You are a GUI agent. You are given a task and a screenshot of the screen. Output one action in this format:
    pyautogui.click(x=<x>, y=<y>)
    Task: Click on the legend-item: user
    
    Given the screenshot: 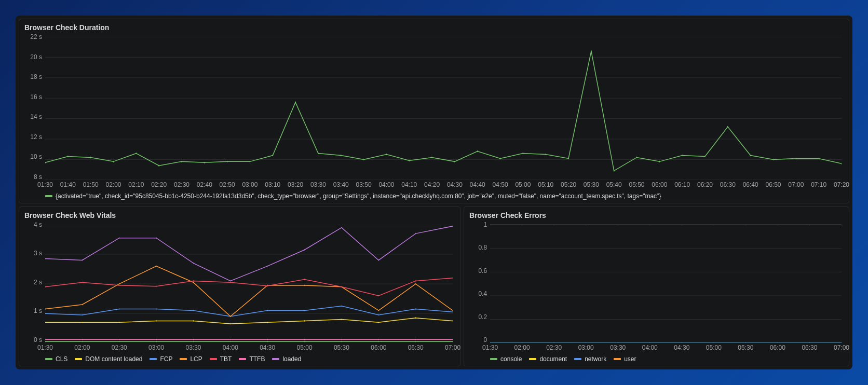 What is the action you would take?
    pyautogui.click(x=625, y=359)
    